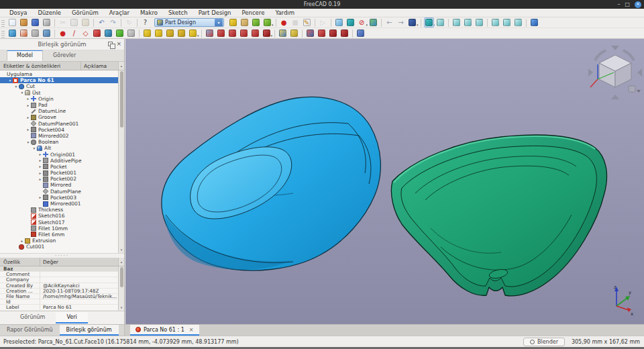  I want to click on document-tab-close-icon: ×, so click(192, 330).